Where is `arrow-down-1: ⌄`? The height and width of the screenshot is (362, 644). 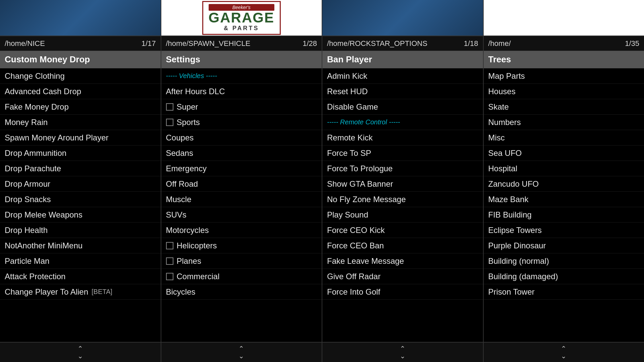 arrow-down-1: ⌄ is located at coordinates (80, 356).